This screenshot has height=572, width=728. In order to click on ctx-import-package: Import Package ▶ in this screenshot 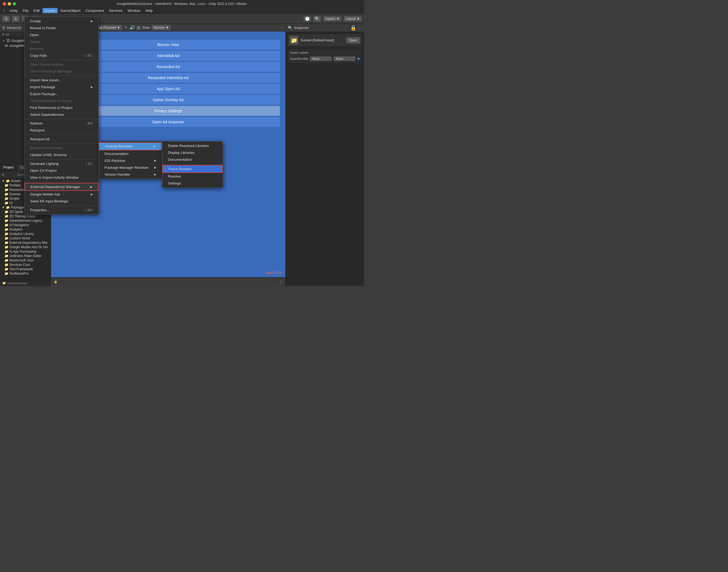, I will do `click(62, 87)`.